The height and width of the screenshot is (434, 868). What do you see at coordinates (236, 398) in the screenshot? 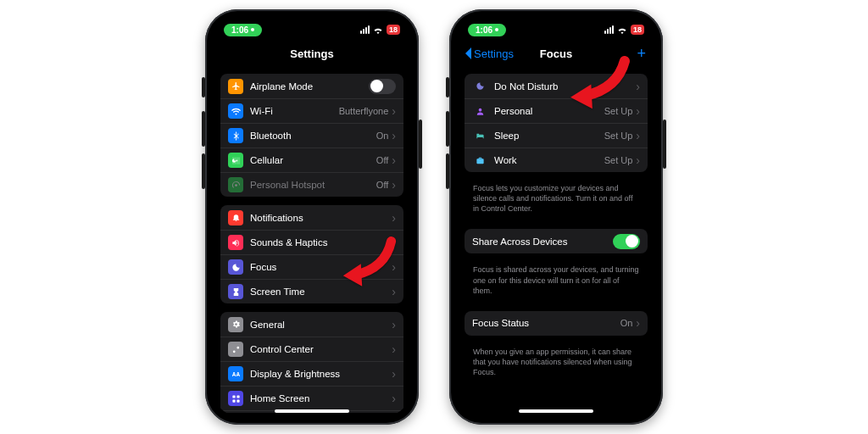
I see `grid-icon` at bounding box center [236, 398].